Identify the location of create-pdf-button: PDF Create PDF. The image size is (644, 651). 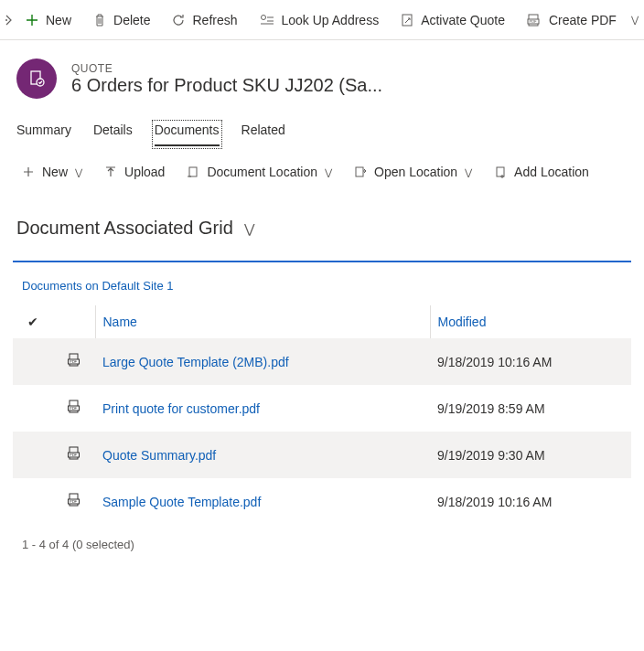
(572, 20).